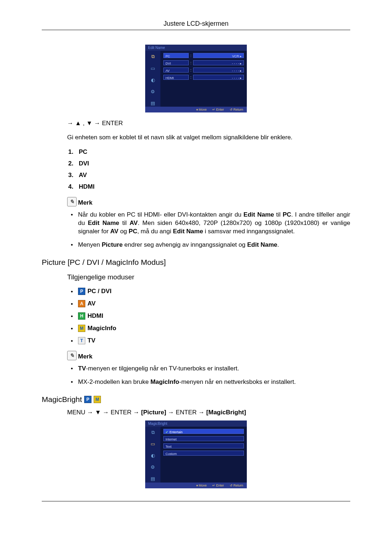 The width and height of the screenshot is (392, 554). I want to click on badge-t-icon: T, so click(82, 341).